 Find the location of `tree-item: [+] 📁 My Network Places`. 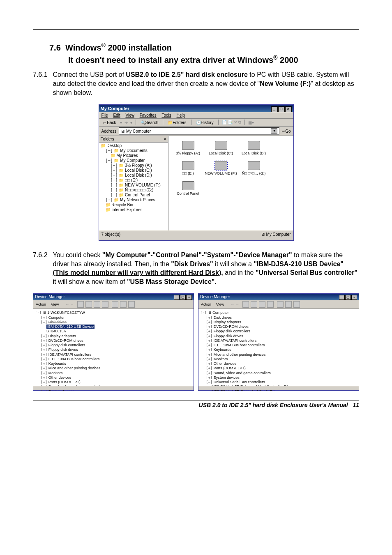

tree-item: [+] 📁 My Network Places is located at coordinates (134, 200).